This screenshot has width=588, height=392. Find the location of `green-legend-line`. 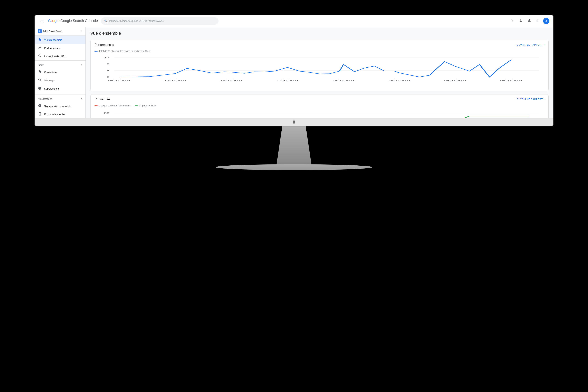

green-legend-line is located at coordinates (136, 106).